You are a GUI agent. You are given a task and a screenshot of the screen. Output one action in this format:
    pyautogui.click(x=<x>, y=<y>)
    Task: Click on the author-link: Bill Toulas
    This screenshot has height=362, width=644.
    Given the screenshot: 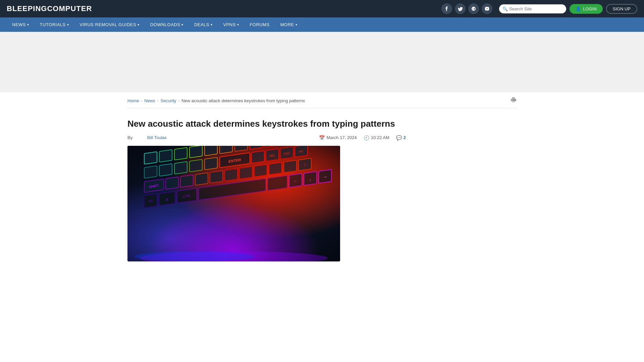 What is the action you would take?
    pyautogui.click(x=157, y=137)
    